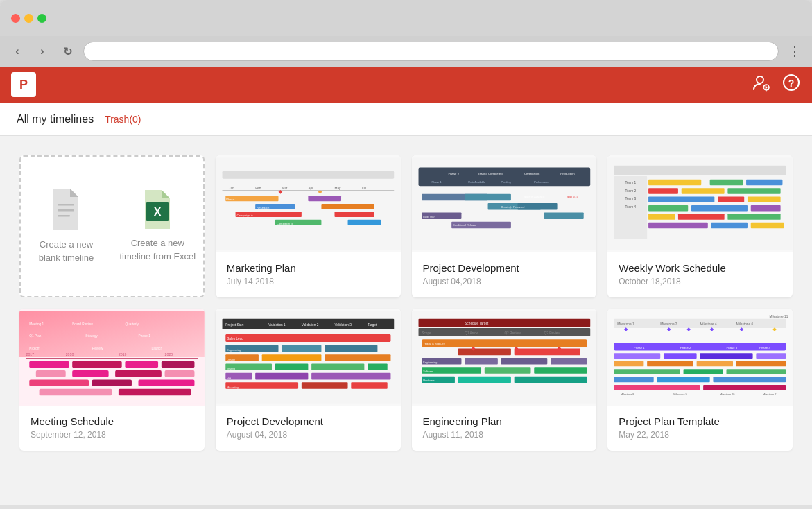 The image size is (812, 509). Describe the element at coordinates (123, 119) in the screenshot. I see `trash-link: Trash(0)` at that location.